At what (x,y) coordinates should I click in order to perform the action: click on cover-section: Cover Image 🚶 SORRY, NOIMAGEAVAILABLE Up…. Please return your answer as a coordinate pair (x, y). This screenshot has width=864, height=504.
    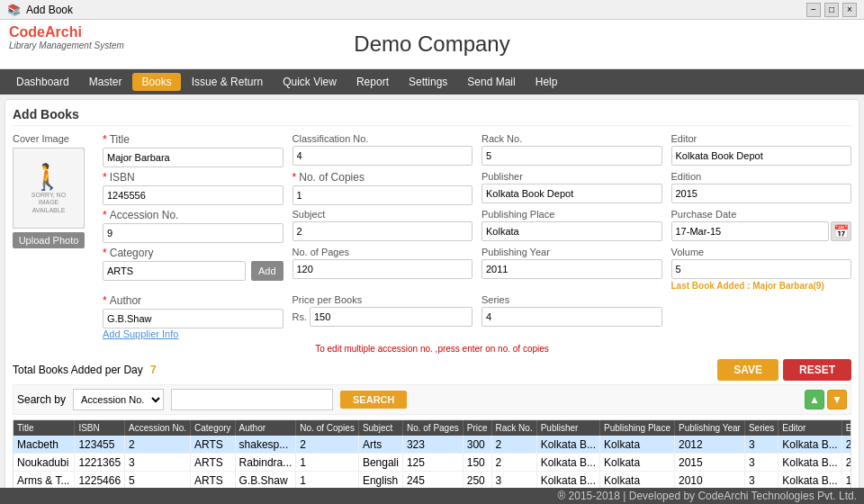
    Looking at the image, I should click on (53, 236).